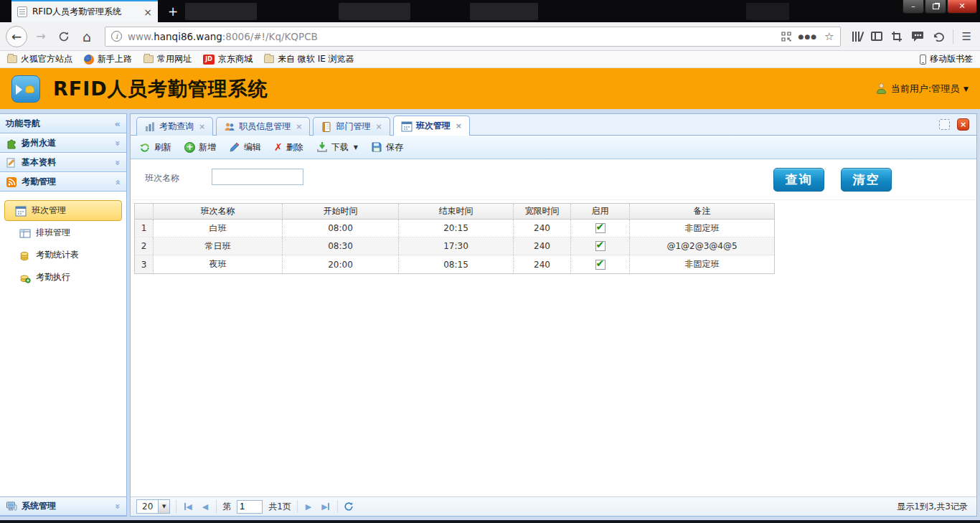 Image resolution: width=980 pixels, height=523 pixels. I want to click on start-time-cell: 08:00, so click(341, 228).